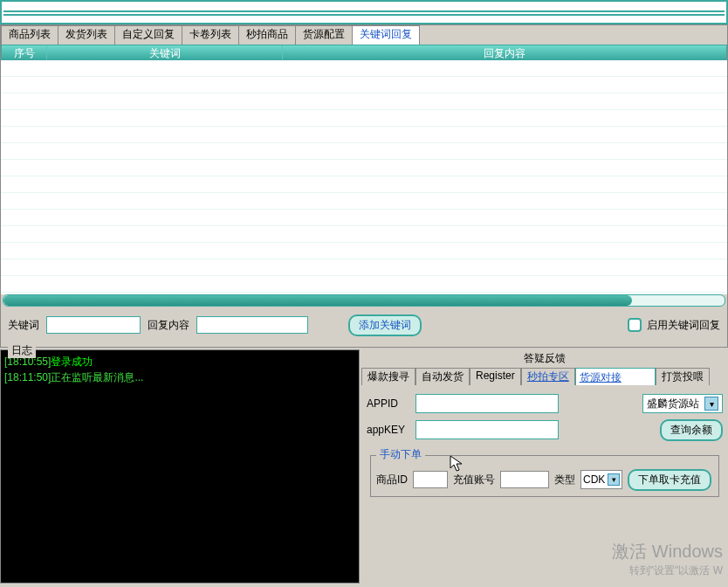 This screenshot has height=587, width=728. I want to click on rtab-seckill-zone: 秒拍专区, so click(548, 376).